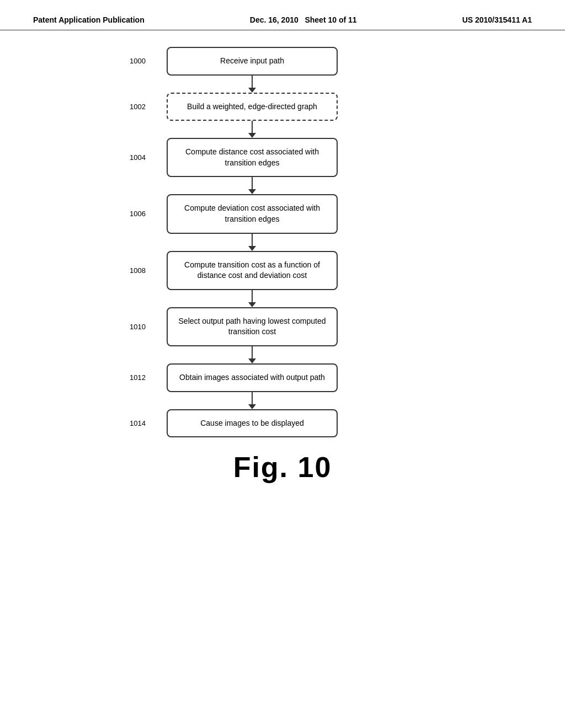 The width and height of the screenshot is (565, 728). I want to click on step-box-1004: Compute distance cost associated with tr…, so click(252, 158).